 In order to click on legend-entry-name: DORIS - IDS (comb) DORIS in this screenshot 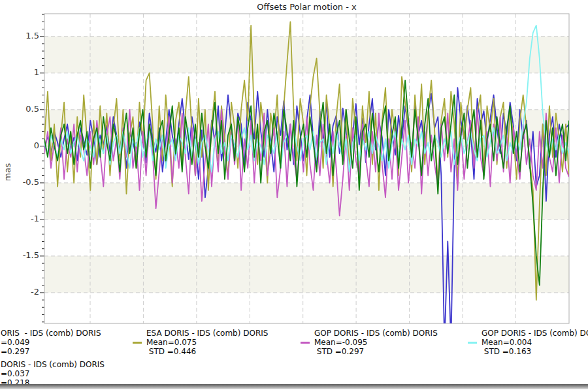, I will do `click(52, 365)`.